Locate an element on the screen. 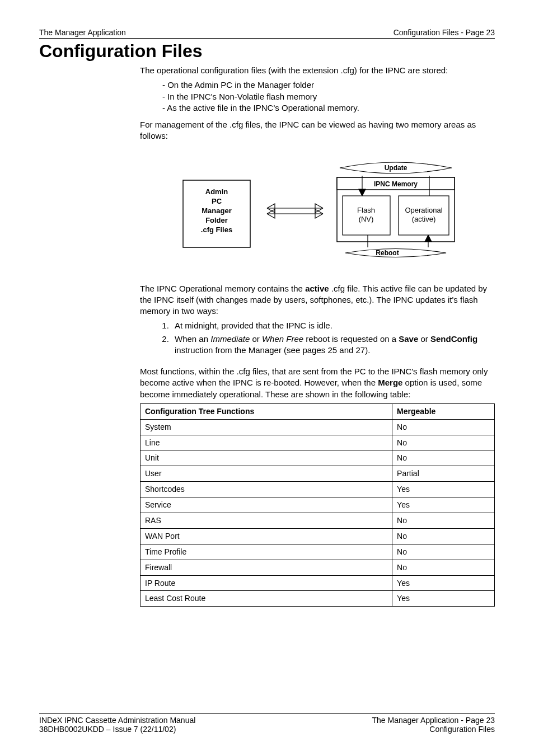 The width and height of the screenshot is (534, 756). table-row: SystemNo is located at coordinates (318, 427).